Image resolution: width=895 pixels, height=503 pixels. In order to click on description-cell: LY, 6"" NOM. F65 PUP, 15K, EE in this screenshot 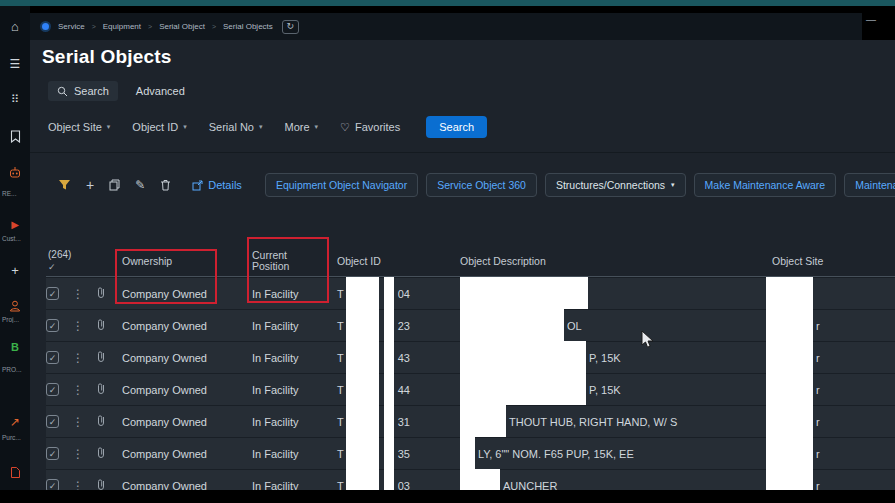, I will do `click(616, 454)`.